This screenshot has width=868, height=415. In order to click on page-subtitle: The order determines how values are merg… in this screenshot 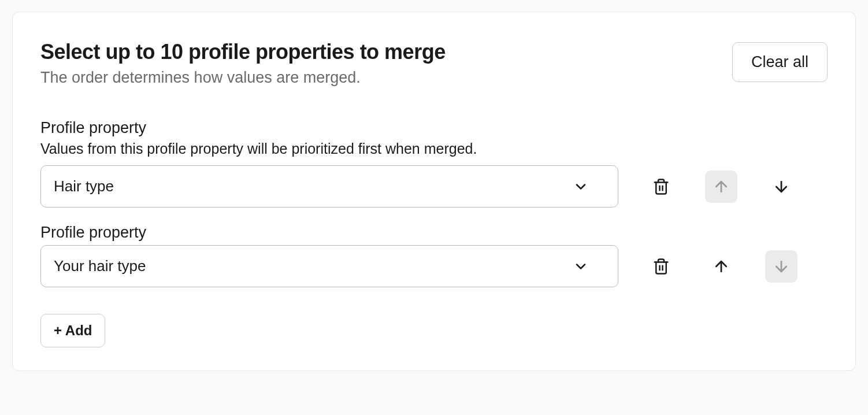, I will do `click(243, 77)`.